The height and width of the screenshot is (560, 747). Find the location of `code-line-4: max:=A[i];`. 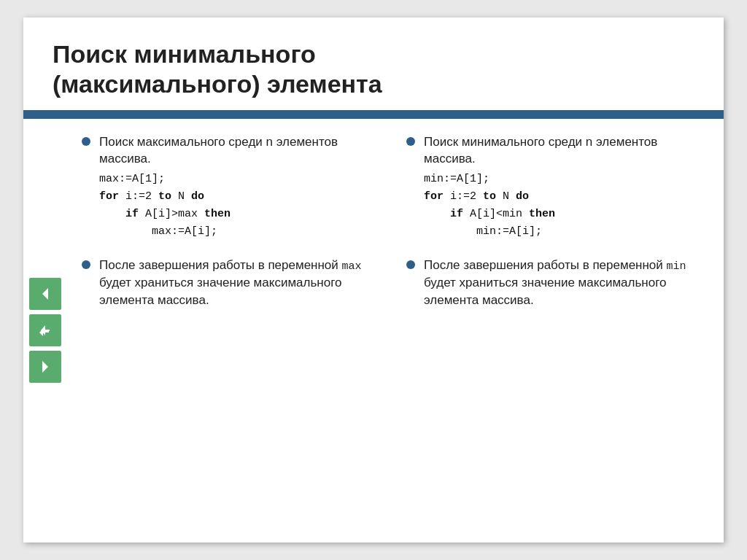

code-line-4: max:=A[i]; is located at coordinates (158, 232).